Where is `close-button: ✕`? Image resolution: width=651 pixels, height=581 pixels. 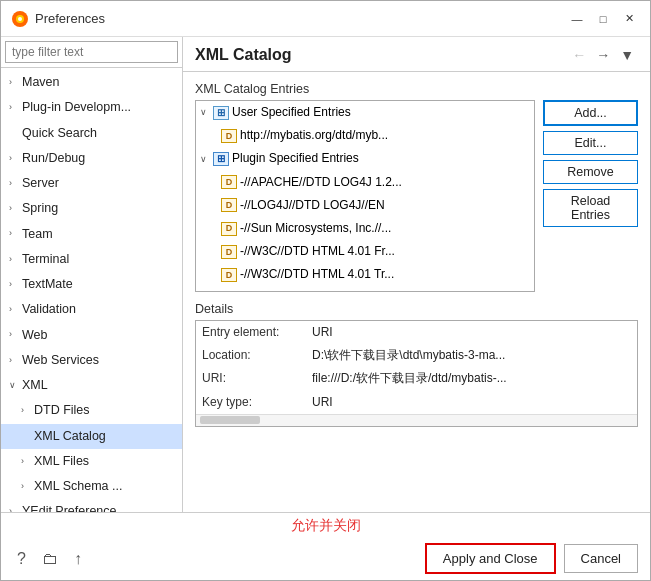 close-button: ✕ is located at coordinates (629, 19).